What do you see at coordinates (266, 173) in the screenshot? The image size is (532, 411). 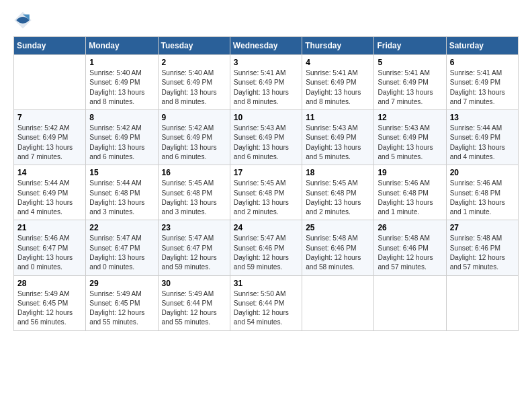 I see `day-number: 17` at bounding box center [266, 173].